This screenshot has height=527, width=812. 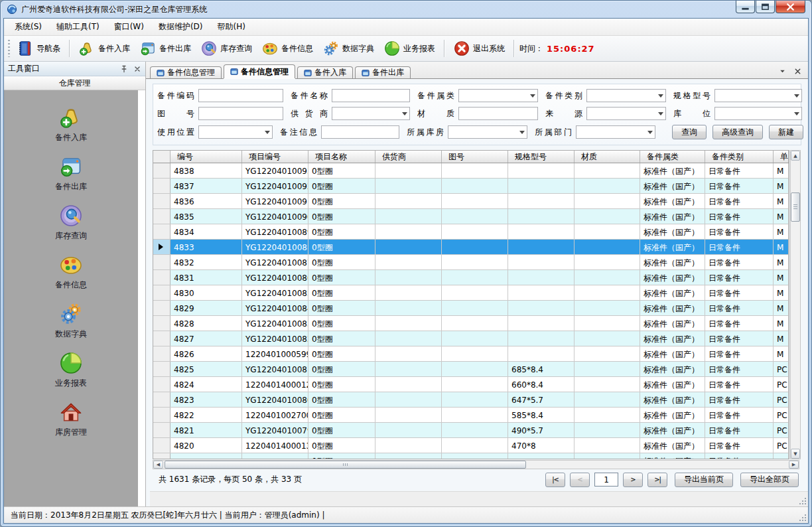 What do you see at coordinates (78, 27) in the screenshot?
I see `menu-item-1: 辅助工具(T)` at bounding box center [78, 27].